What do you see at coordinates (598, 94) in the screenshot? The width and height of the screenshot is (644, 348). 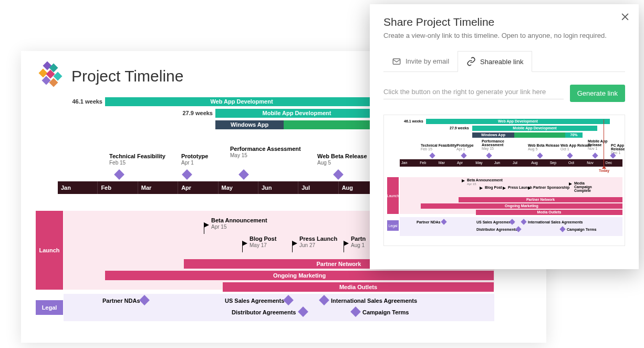 I see `generate-link-button: Generate link` at bounding box center [598, 94].